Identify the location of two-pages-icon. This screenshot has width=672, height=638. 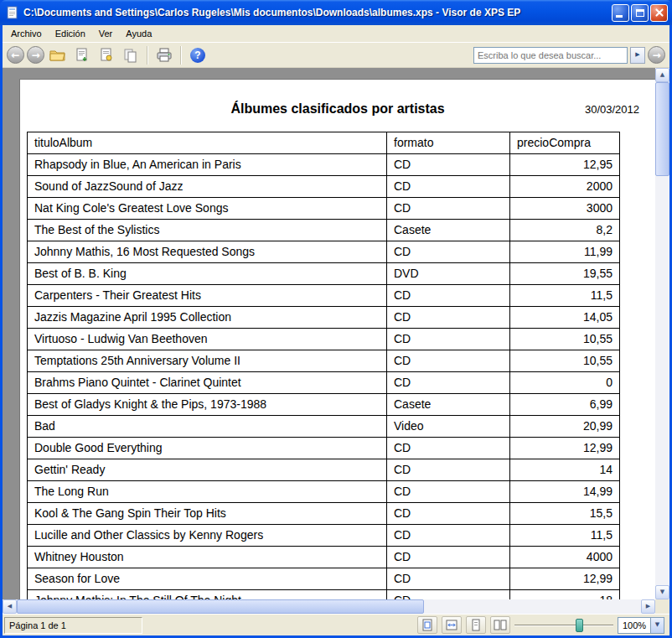
(500, 625).